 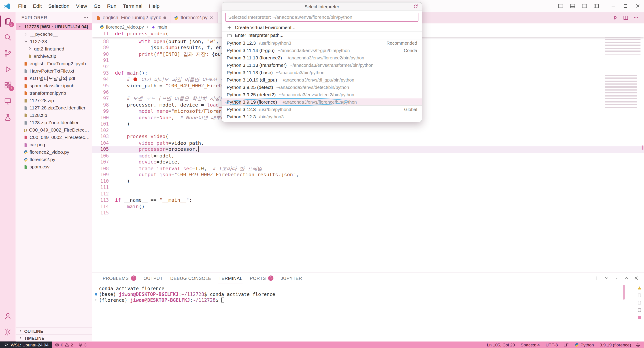 I want to click on line-number: 106, so click(x=100, y=156).